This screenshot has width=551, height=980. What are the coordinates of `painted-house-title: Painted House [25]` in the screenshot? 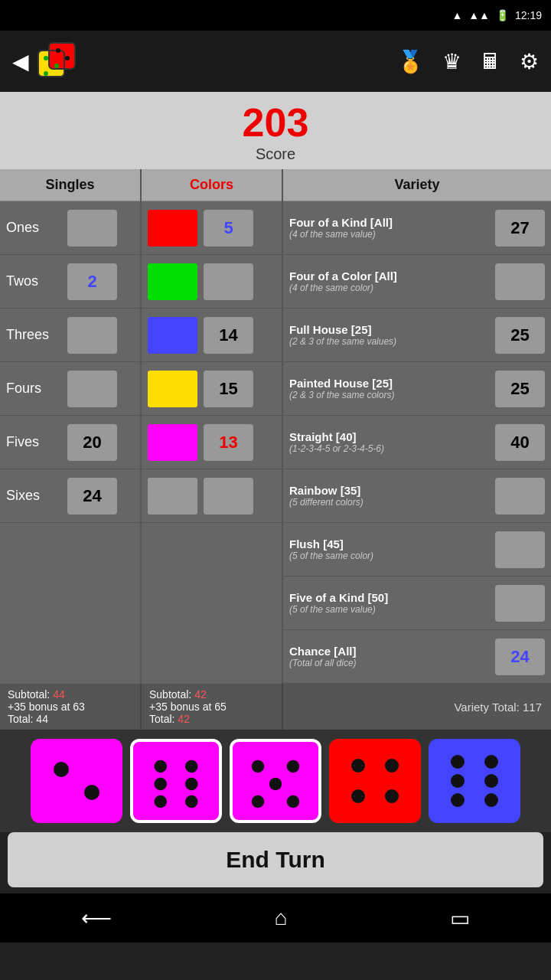 It's located at (389, 383).